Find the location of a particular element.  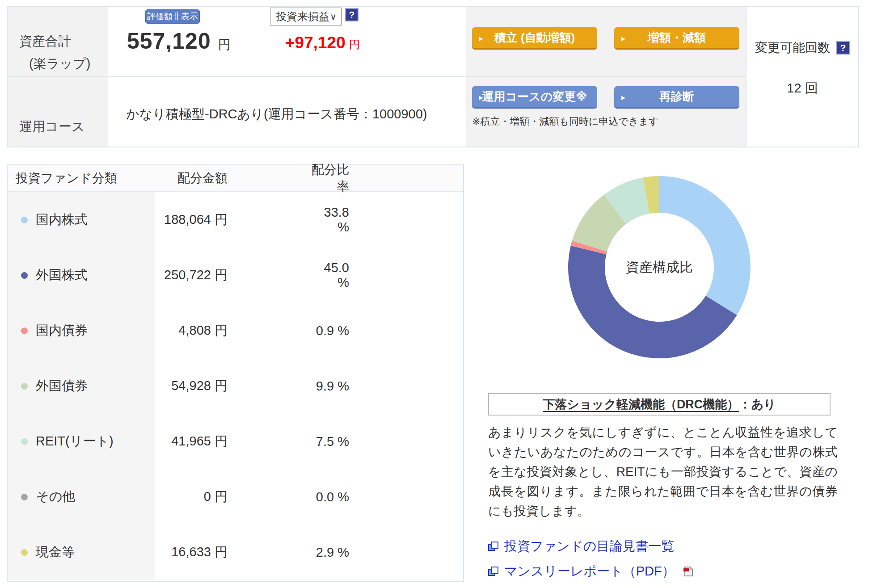

allocation-amount: 54,928 円 is located at coordinates (233, 386).